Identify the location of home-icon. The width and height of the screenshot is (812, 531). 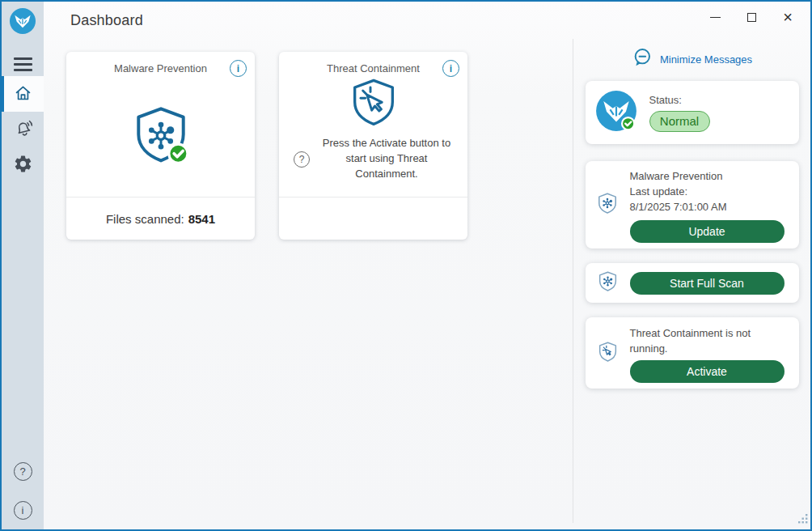
(23, 94).